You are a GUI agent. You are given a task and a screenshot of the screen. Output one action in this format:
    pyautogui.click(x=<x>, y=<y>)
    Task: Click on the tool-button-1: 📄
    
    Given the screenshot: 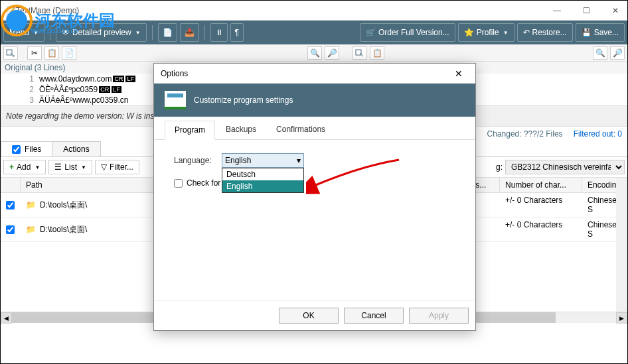 What is the action you would take?
    pyautogui.click(x=167, y=32)
    